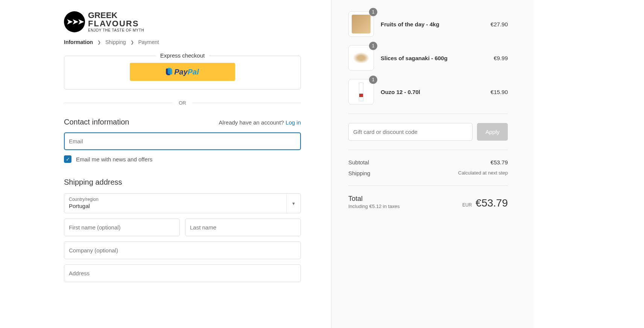 The width and height of the screenshot is (644, 328). I want to click on total-label: Total, so click(374, 199).